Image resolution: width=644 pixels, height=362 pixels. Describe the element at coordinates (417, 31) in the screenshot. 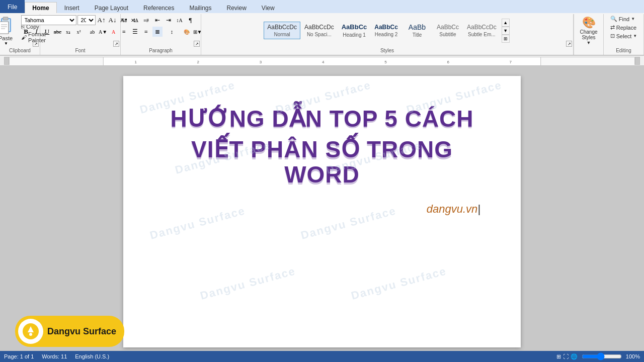

I see `style-title: AaBb Title` at that location.